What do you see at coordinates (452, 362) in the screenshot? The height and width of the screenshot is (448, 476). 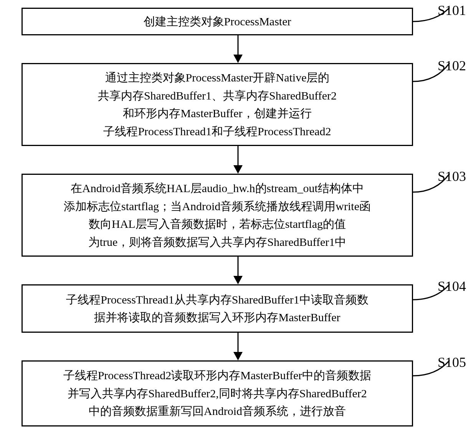 I see `flow-label-s105: S105` at bounding box center [452, 362].